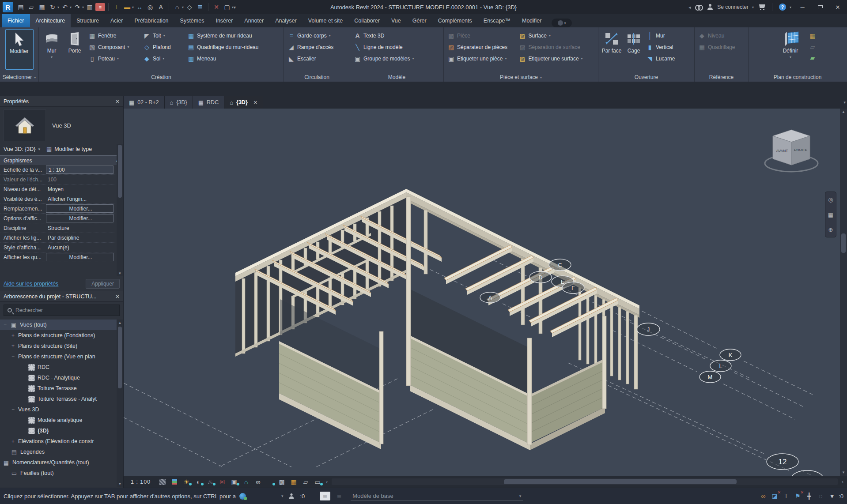 The image size is (847, 504). What do you see at coordinates (117, 7) in the screenshot?
I see `measure-pin-icon: ⊥` at bounding box center [117, 7].